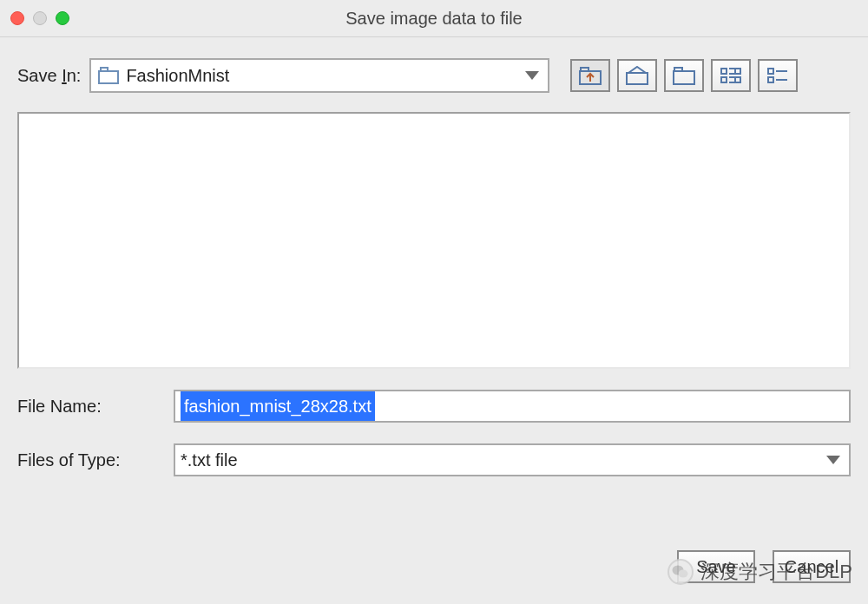 Image resolution: width=868 pixels, height=604 pixels. I want to click on close-window-button, so click(17, 18).